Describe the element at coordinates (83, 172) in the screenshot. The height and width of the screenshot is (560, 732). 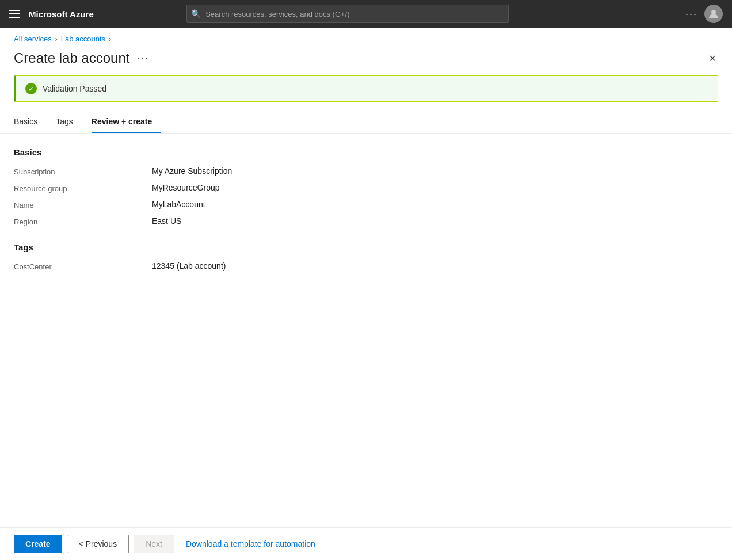
I see `subscription-label: Subscription` at that location.